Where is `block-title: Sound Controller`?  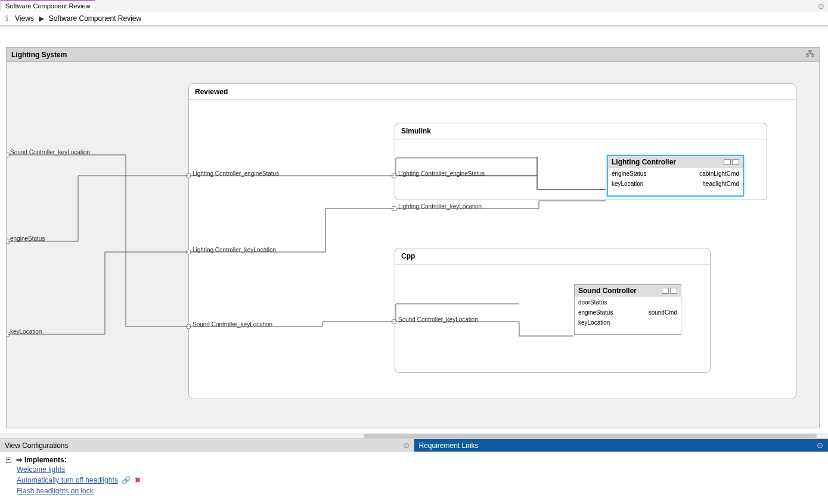
block-title: Sound Controller is located at coordinates (607, 291).